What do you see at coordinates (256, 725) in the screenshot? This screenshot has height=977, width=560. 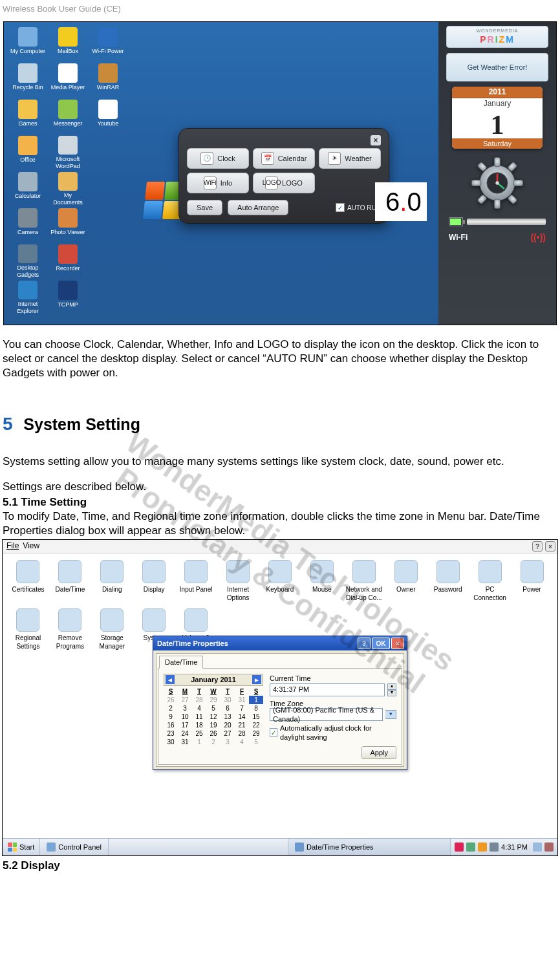 I see `calendar-day: 22` at bounding box center [256, 725].